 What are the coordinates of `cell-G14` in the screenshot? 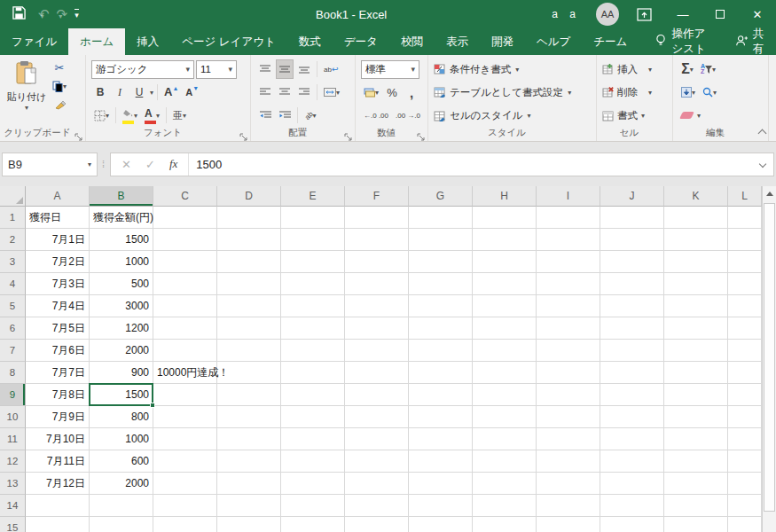 It's located at (441, 505).